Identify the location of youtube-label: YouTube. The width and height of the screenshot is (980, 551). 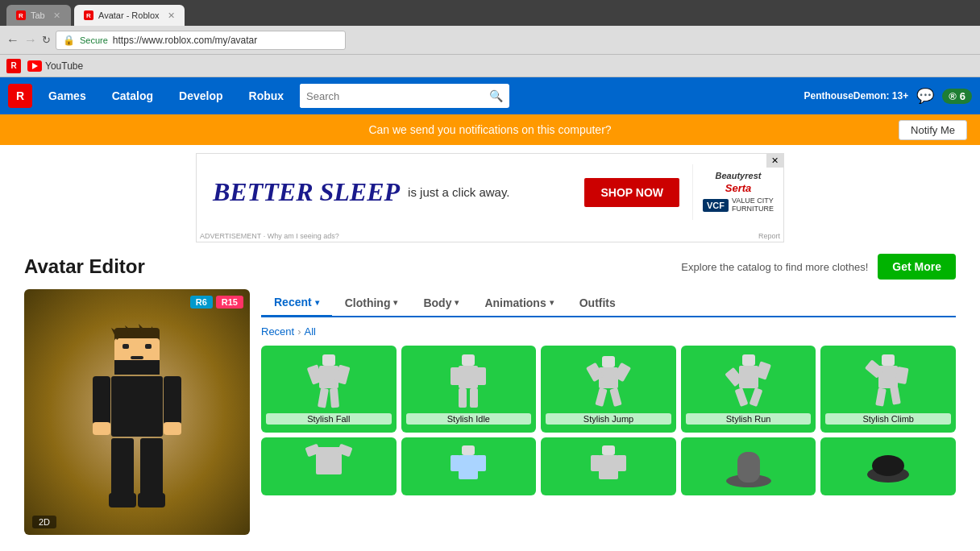
(64, 66).